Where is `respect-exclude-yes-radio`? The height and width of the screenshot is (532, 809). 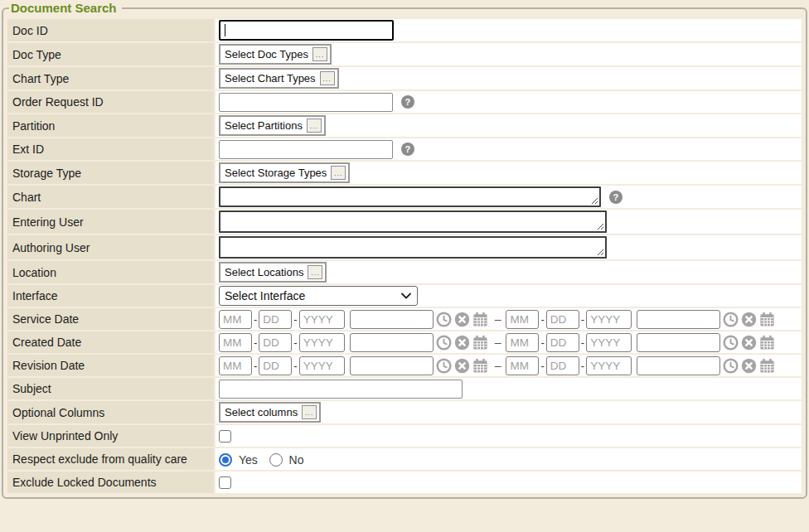
respect-exclude-yes-radio is located at coordinates (225, 460).